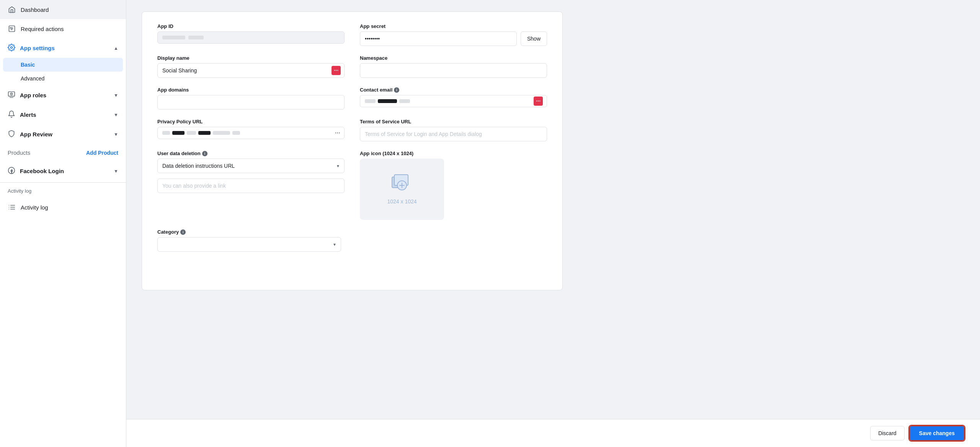 This screenshot has height=447, width=980. What do you see at coordinates (402, 201) in the screenshot?
I see `app-icon-size-label: 1024 x 1024` at bounding box center [402, 201].